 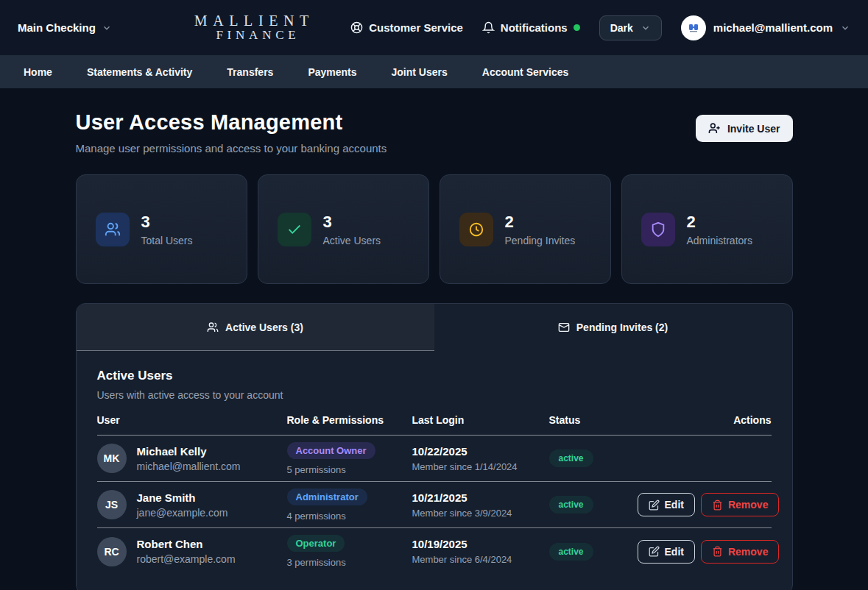 What do you see at coordinates (630, 28) in the screenshot?
I see `theme-select: Dark` at bounding box center [630, 28].